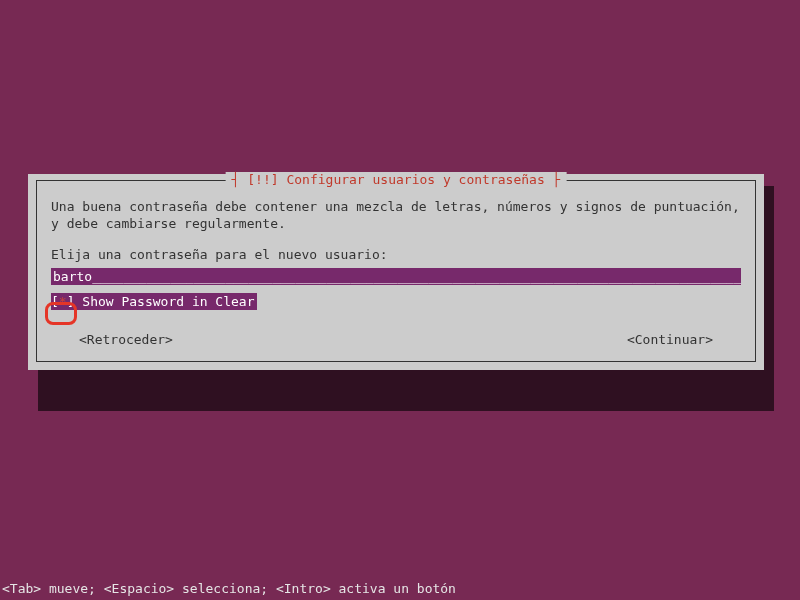 The width and height of the screenshot is (800, 600). What do you see at coordinates (396, 340) in the screenshot?
I see `button-row: <Retroceder> <Continuar>` at bounding box center [396, 340].